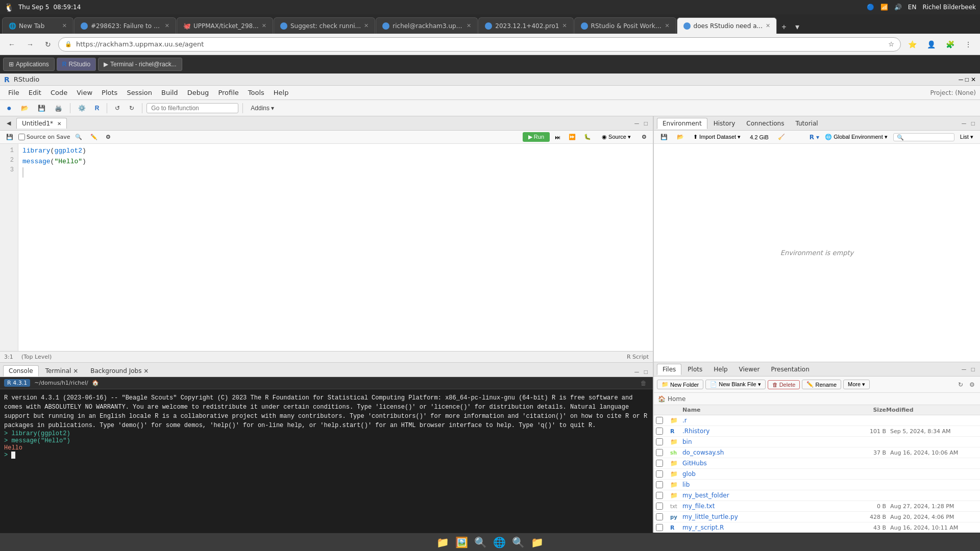  What do you see at coordinates (764, 528) in the screenshot?
I see `file-name-r-script: my_r_script.R` at bounding box center [764, 528].